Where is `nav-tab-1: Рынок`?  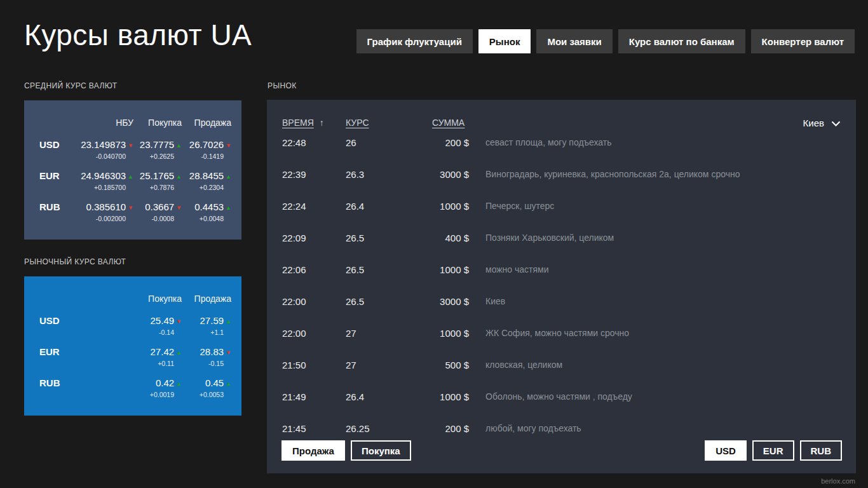
nav-tab-1: Рынок is located at coordinates (505, 41).